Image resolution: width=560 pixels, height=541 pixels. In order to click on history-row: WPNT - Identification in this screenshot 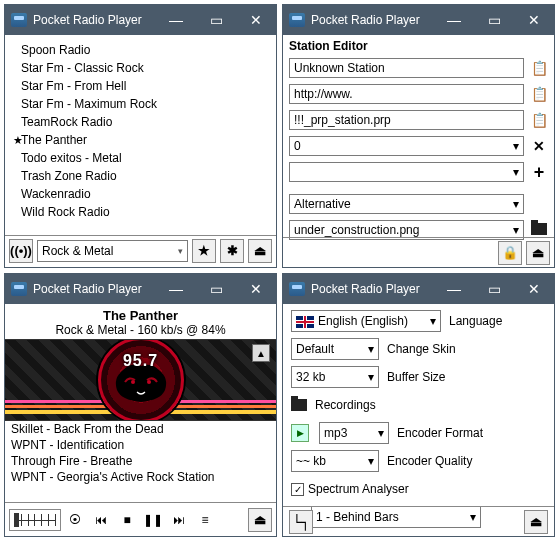, I will do `click(140, 445)`.